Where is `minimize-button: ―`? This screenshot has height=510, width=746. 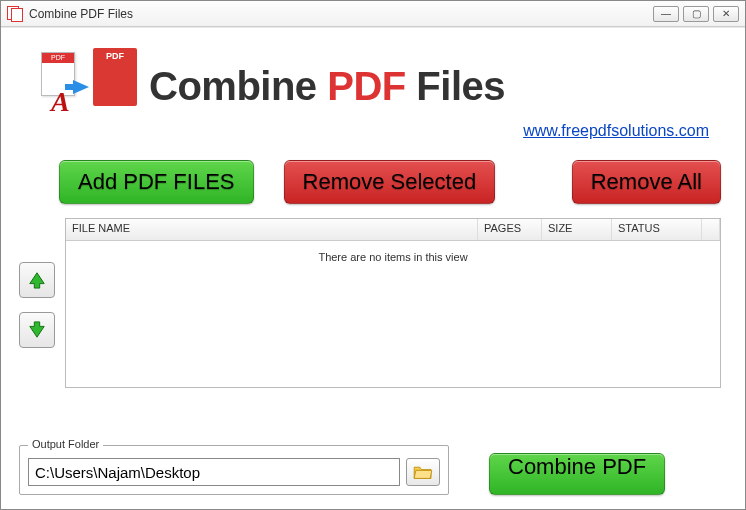
minimize-button: ― is located at coordinates (666, 14).